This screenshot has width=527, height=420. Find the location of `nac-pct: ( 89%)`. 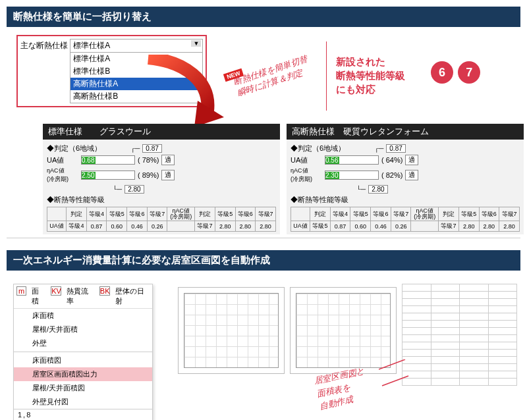

nac-pct: ( 89%) is located at coordinates (148, 175).